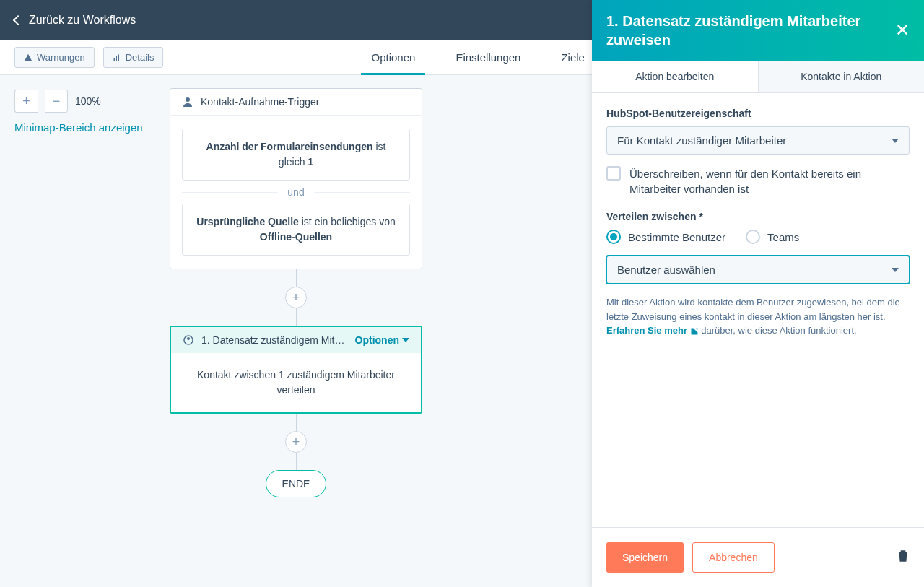 The image size is (924, 587). What do you see at coordinates (56, 101) in the screenshot?
I see `zoom-out-button: −` at bounding box center [56, 101].